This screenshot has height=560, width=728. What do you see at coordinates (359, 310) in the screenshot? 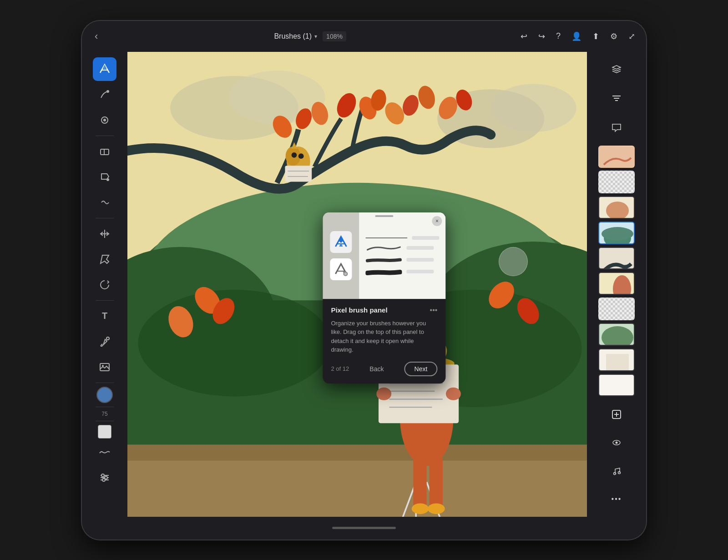
I see `dialog-title: Pixel brush panel` at bounding box center [359, 310].